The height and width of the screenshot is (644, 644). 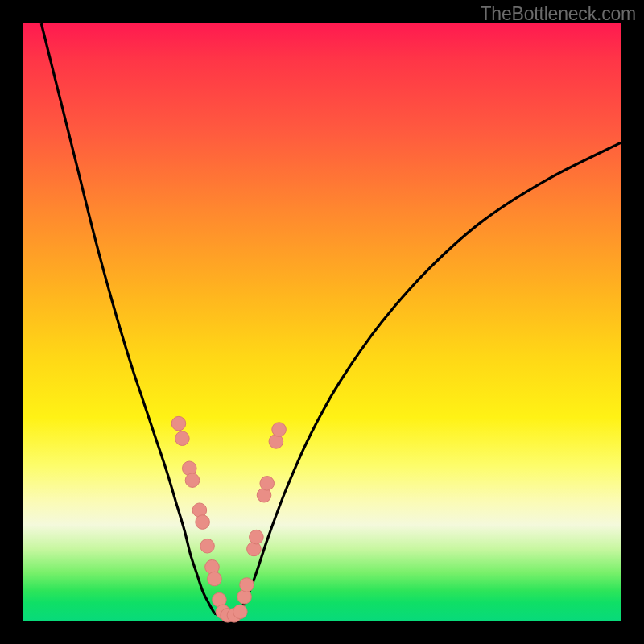 What do you see at coordinates (229, 519) in the screenshot?
I see `marker-group` at bounding box center [229, 519].